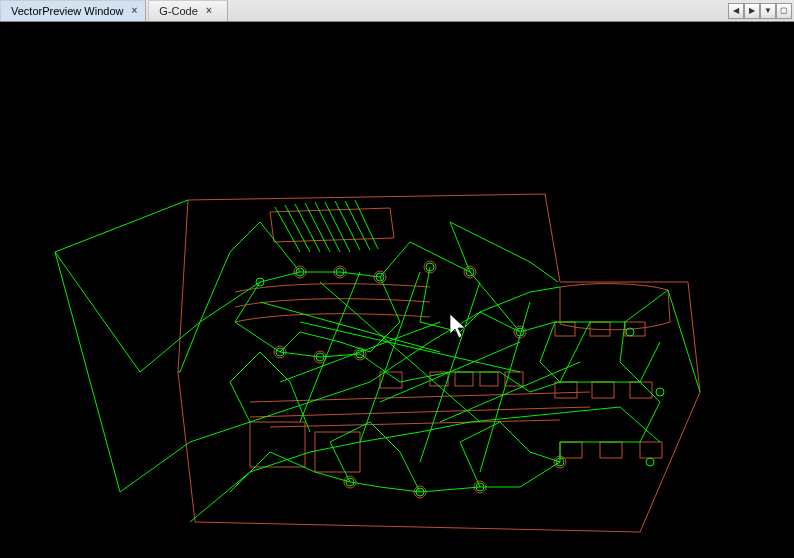  What do you see at coordinates (397, 11) in the screenshot?
I see `tab-bar: VectorPreview Window × G-Code × ◀ ▶ ▼ ▢` at bounding box center [397, 11].